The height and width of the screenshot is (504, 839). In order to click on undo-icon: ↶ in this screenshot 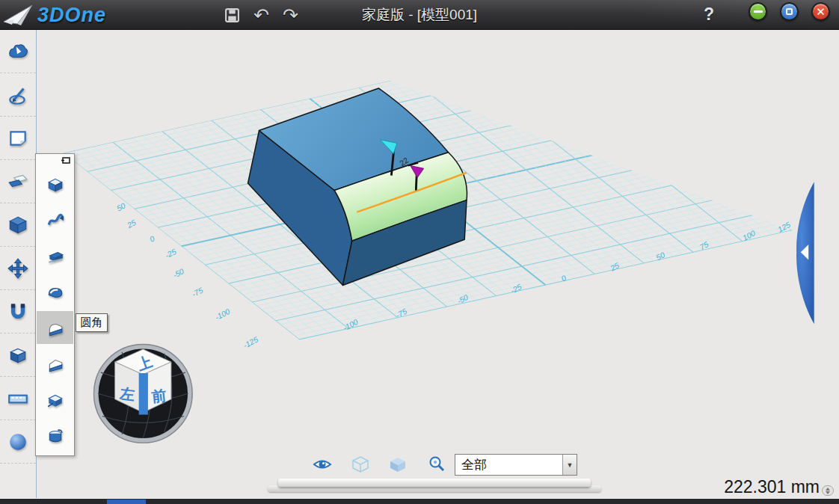, I will do `click(262, 15)`.